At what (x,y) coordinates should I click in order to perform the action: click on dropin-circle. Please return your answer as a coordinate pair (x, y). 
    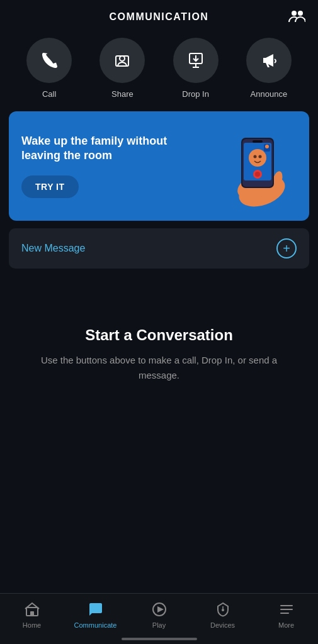
    Looking at the image, I should click on (196, 60).